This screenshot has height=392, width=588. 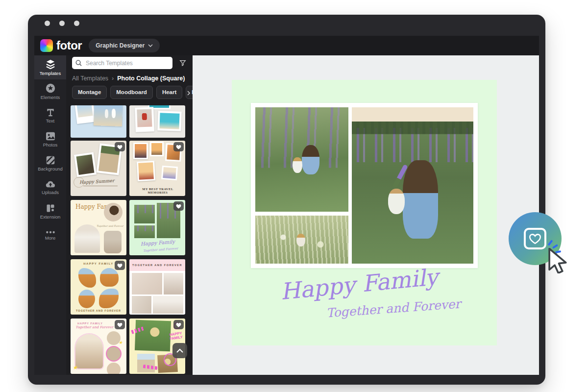 I want to click on scroll-to-top-button, so click(x=180, y=351).